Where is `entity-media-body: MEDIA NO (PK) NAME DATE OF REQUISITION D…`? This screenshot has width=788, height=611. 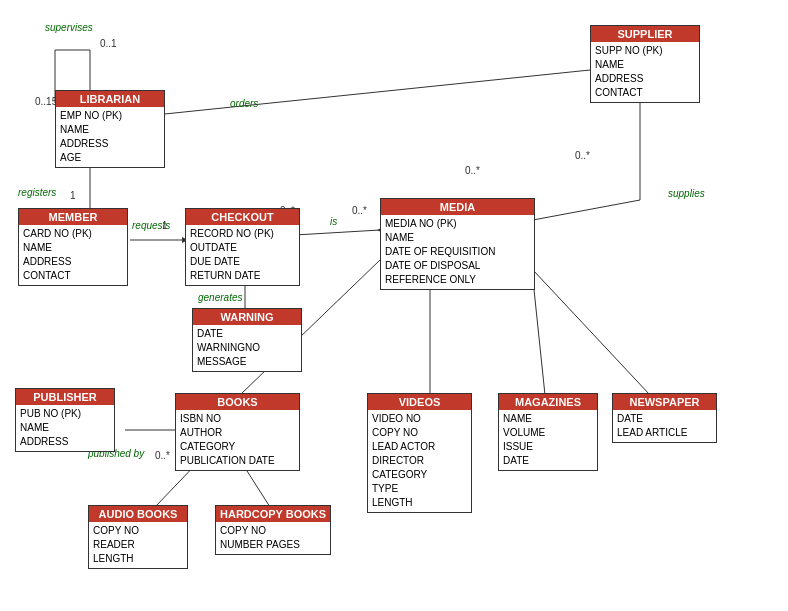 entity-media-body: MEDIA NO (PK) NAME DATE OF REQUISITION D… is located at coordinates (458, 252).